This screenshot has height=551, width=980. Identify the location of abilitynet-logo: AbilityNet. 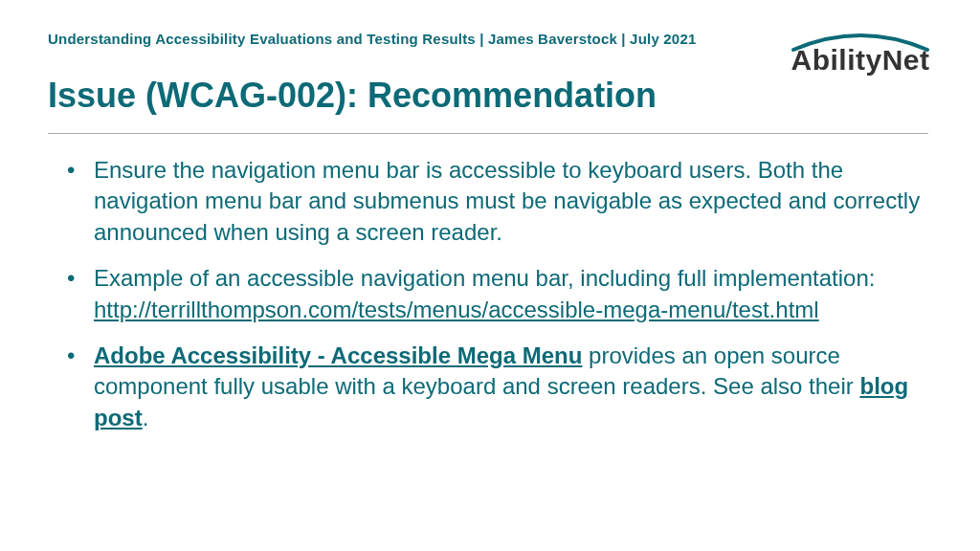
(860, 52).